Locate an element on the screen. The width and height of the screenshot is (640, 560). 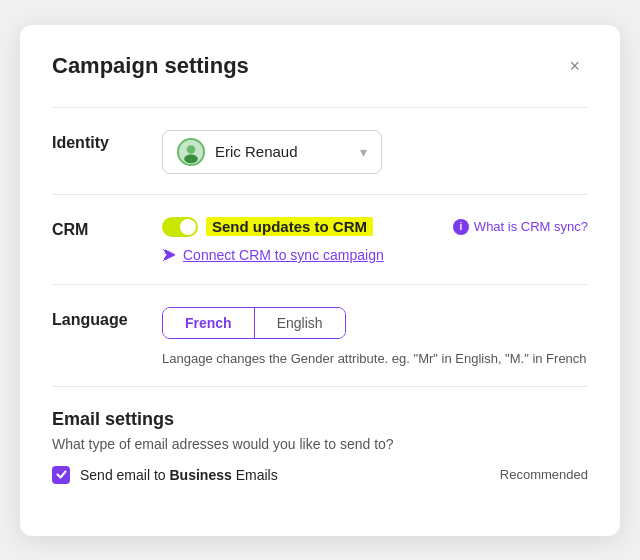
identity-section: Identity Eric Renaud ▾ is located at coordinates (320, 150).